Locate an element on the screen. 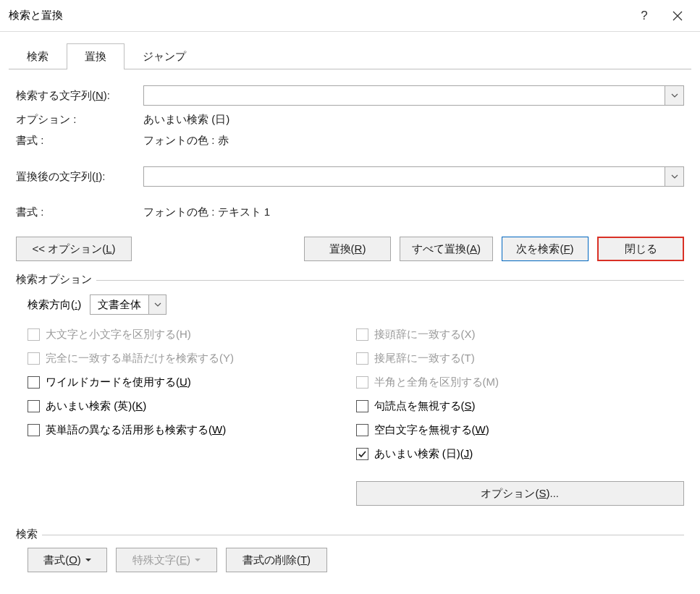 This screenshot has height=594, width=700. direction-select: 文書全体 is located at coordinates (128, 305).